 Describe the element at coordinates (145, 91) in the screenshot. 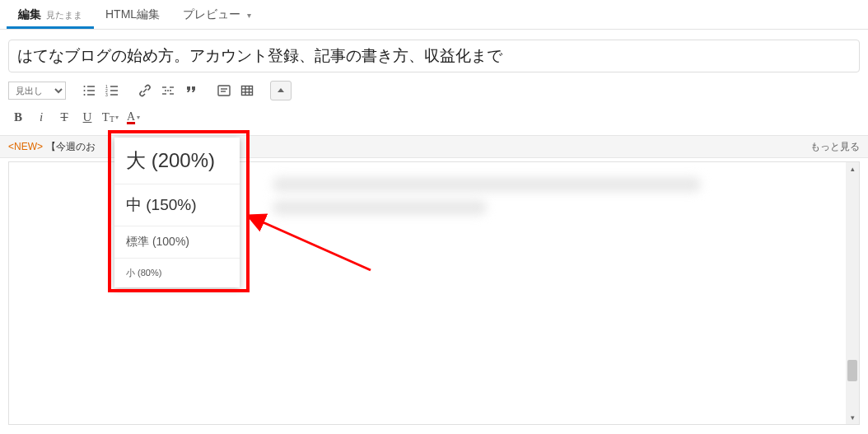

I see `link-button` at that location.